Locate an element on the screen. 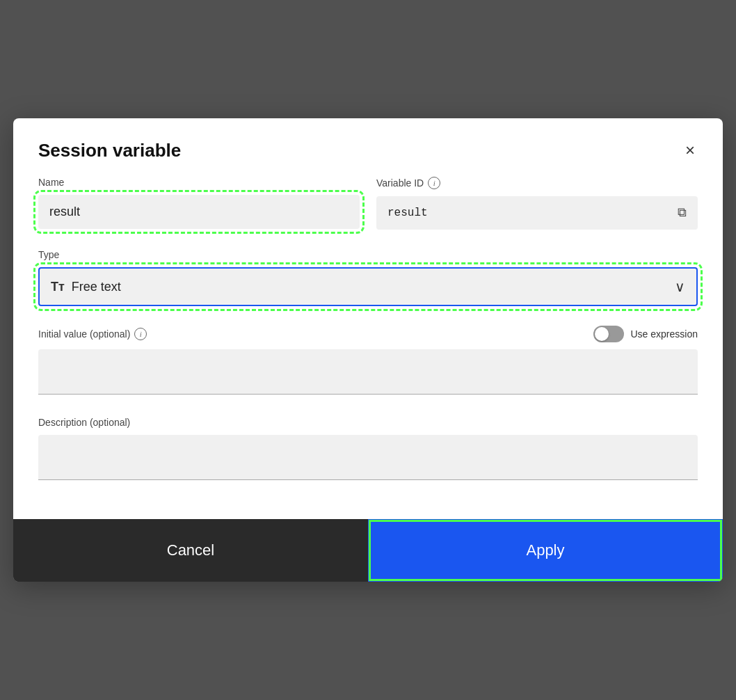 The height and width of the screenshot is (700, 736). toggle-knob is located at coordinates (602, 334).